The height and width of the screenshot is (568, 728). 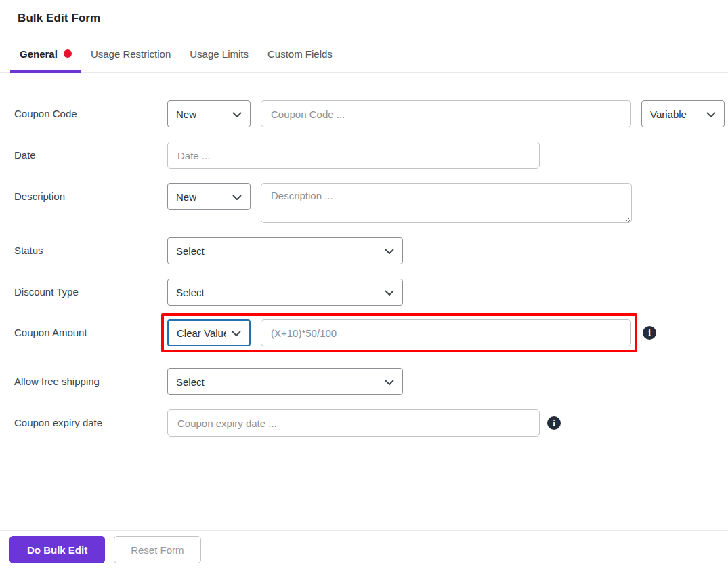 What do you see at coordinates (683, 114) in the screenshot?
I see `coupon-code-type-select: Variable` at bounding box center [683, 114].